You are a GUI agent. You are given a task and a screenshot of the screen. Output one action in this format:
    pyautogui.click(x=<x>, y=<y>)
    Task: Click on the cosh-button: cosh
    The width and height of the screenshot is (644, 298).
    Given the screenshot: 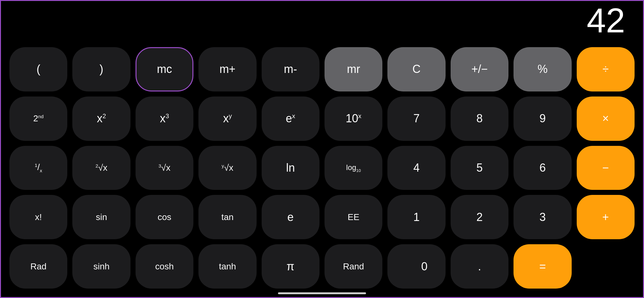 What is the action you would take?
    pyautogui.click(x=164, y=267)
    